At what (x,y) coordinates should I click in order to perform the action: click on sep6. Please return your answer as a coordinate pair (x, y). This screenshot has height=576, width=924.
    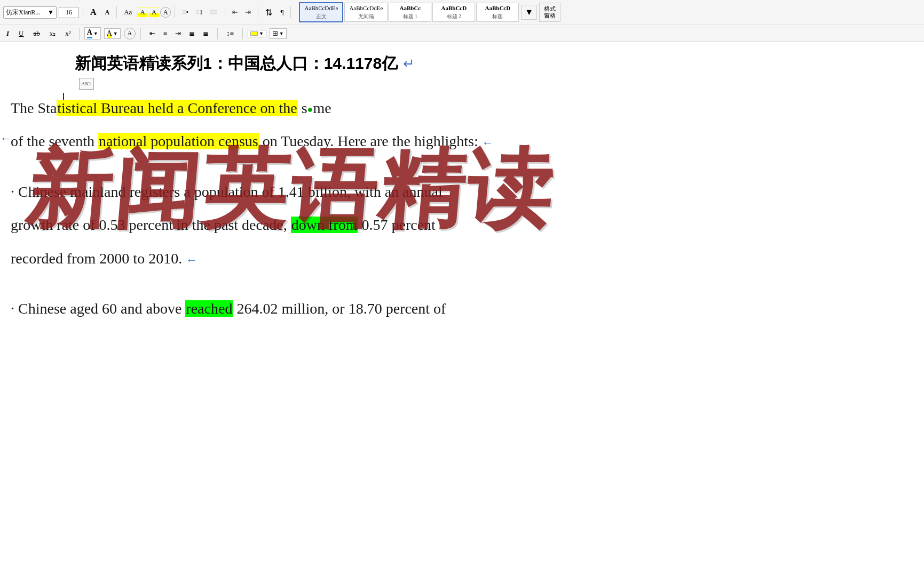
    Looking at the image, I should click on (290, 12).